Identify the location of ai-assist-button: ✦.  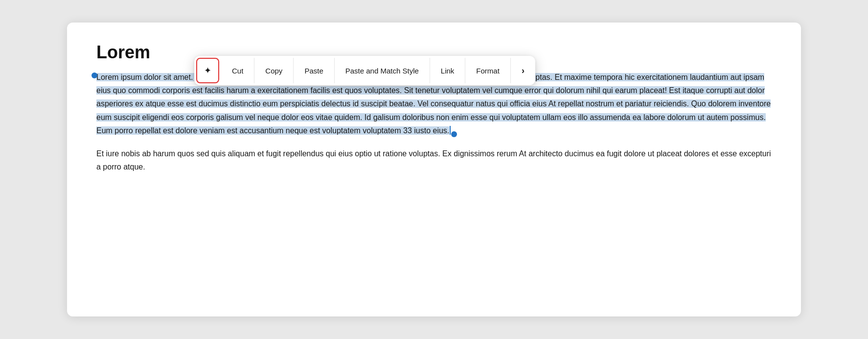
(207, 71).